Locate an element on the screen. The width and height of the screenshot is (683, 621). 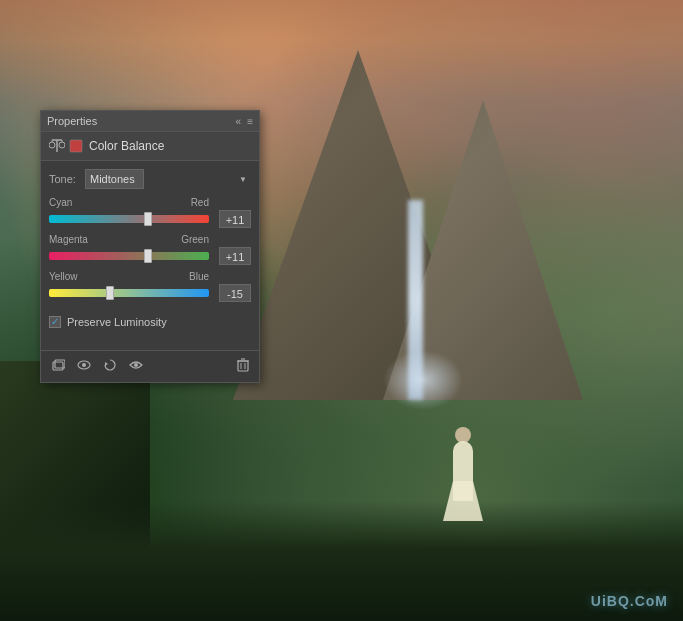
panel-titlebar: Properties « ≡ is located at coordinates (150, 122).